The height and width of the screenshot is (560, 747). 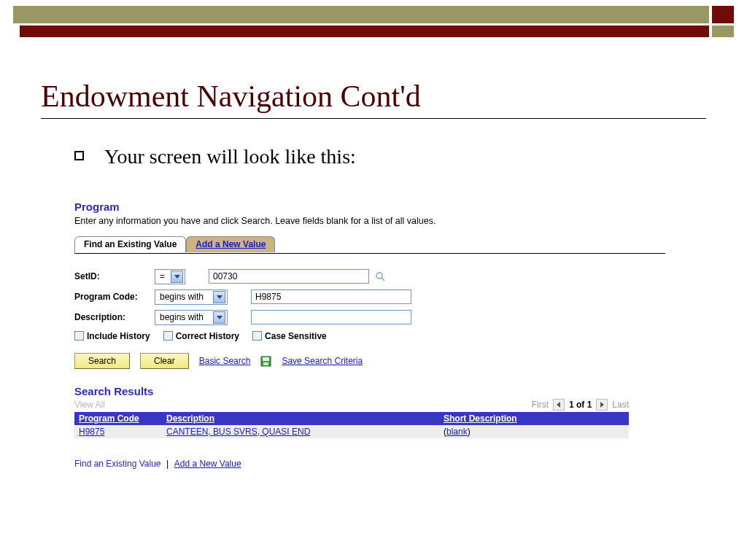 I want to click on results-table: Program Code Description Short Descripti…, so click(x=352, y=425).